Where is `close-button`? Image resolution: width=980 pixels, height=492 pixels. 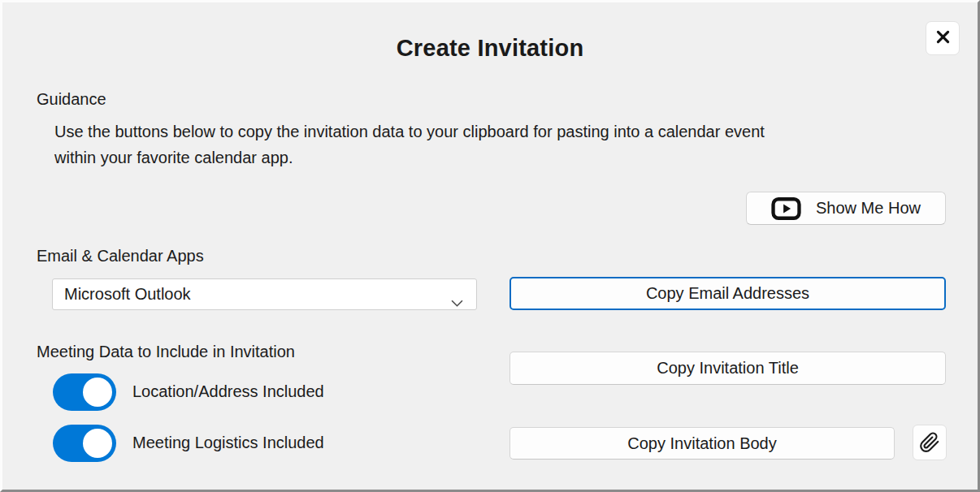 close-button is located at coordinates (943, 38).